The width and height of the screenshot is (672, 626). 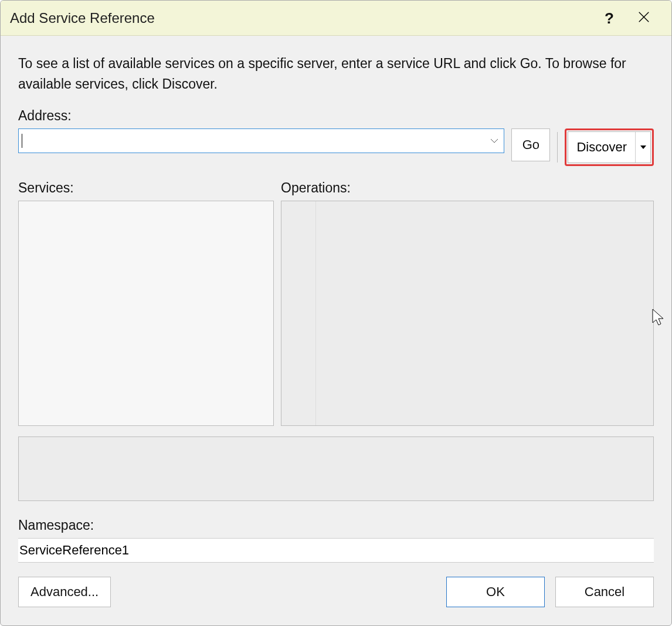 I want to click on caret-down-icon, so click(x=643, y=147).